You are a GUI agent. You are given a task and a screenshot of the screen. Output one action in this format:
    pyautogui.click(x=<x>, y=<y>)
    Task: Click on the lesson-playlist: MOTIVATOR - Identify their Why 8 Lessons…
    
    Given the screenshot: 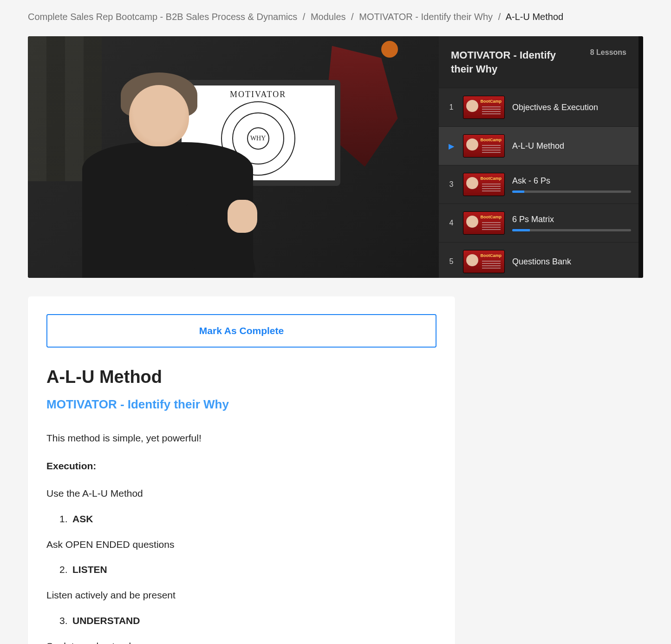 What is the action you would take?
    pyautogui.click(x=541, y=157)
    